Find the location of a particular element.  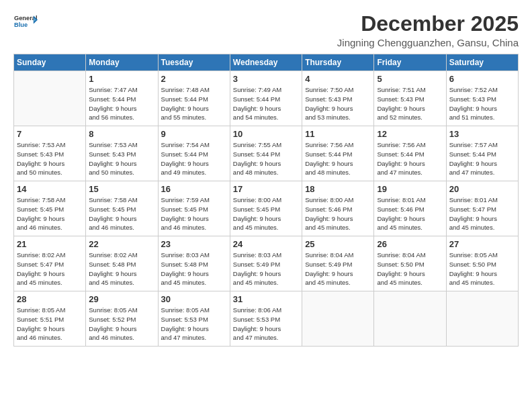

table-row: 25Sunrise: 8:04 AMSunset: 5:49 PMDayligh… is located at coordinates (339, 264).